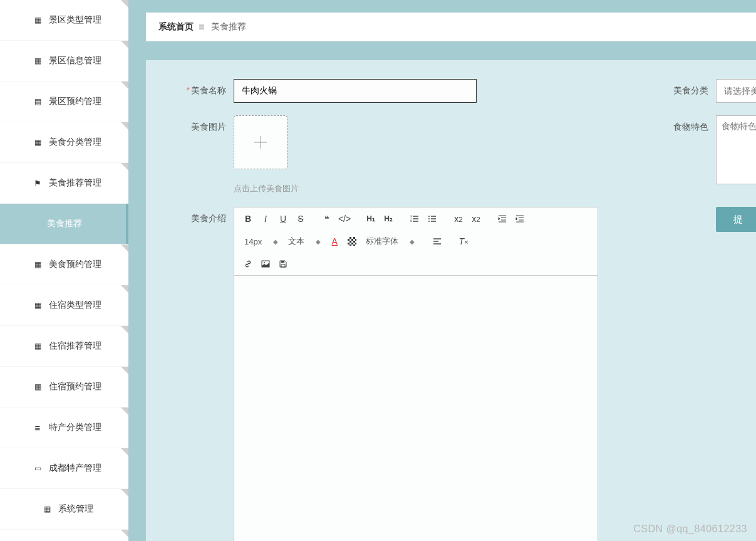  What do you see at coordinates (283, 264) in the screenshot?
I see `save-icon` at bounding box center [283, 264].